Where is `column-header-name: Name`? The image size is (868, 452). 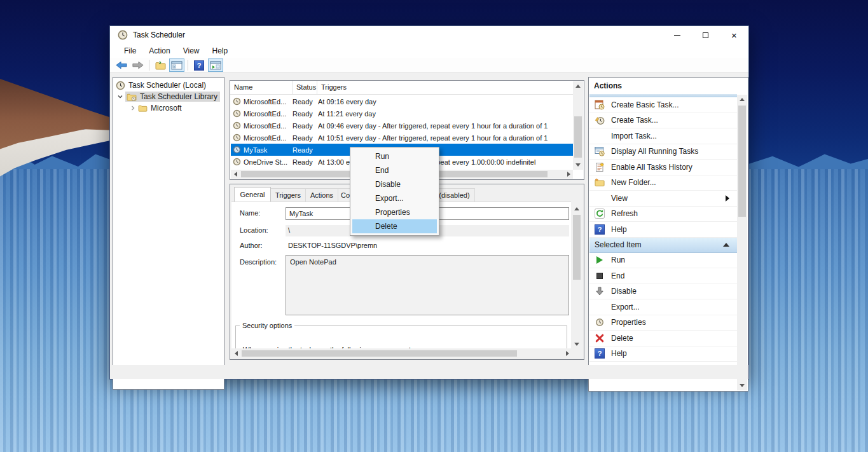
column-header-name: Name is located at coordinates (261, 88).